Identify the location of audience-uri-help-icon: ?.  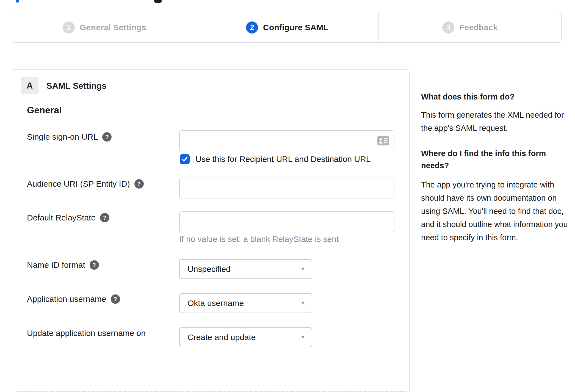
(139, 184).